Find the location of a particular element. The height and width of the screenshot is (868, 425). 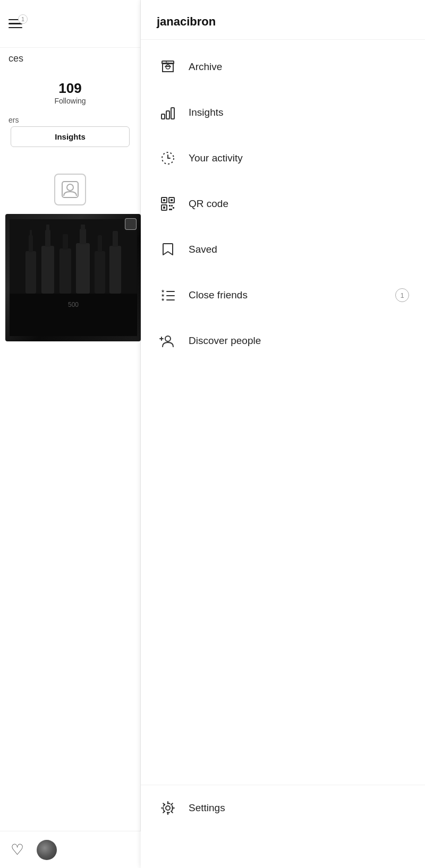

post-image: 500 is located at coordinates (73, 278).